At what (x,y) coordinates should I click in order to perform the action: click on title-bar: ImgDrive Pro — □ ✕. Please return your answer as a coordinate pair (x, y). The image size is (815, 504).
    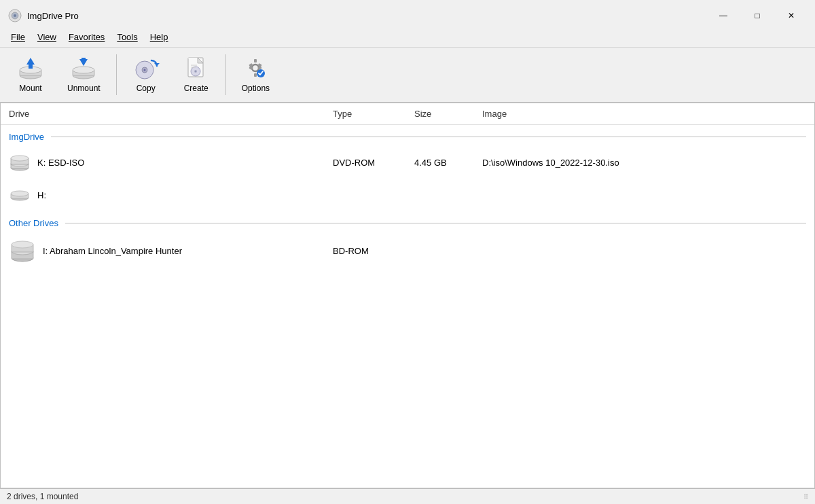
    Looking at the image, I should click on (408, 15).